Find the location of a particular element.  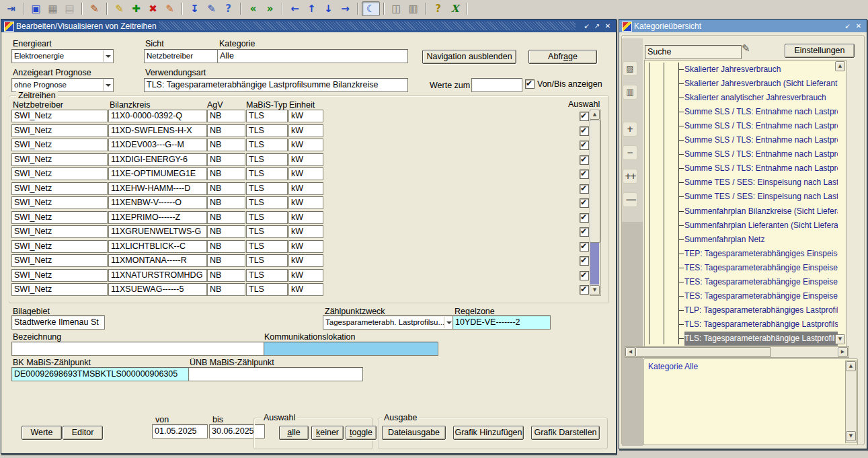

bk-mabis-field: DE00092698693TMSBKTLS000000906305 is located at coordinates (100, 374).